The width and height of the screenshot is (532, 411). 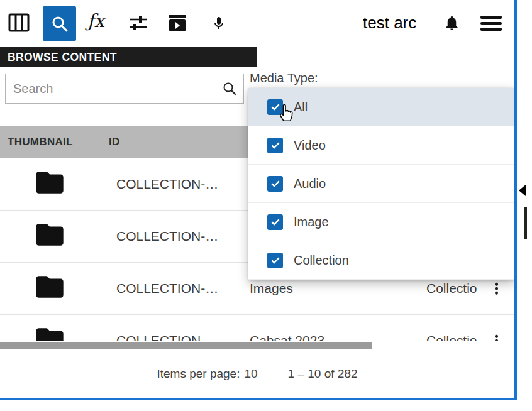 I want to click on column-header-id: ID, so click(x=114, y=142).